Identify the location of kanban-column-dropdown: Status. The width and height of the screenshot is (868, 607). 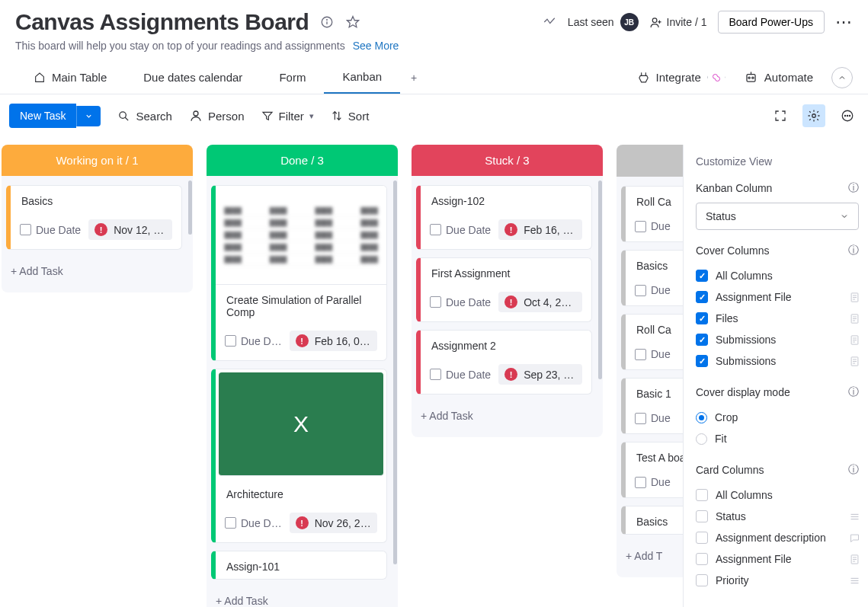
(777, 216).